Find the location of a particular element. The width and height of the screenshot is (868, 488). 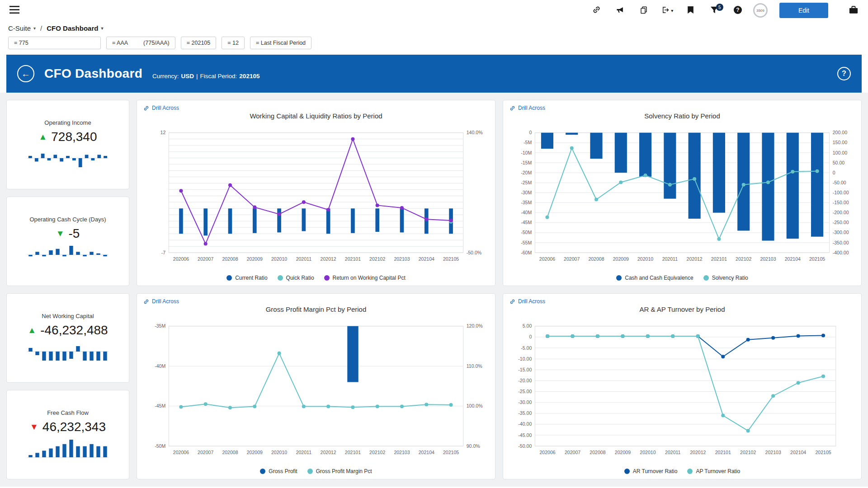

filter-chips-row: = 775= AAA(775/AAA)= 202105= 12= Last Fi… is located at coordinates (434, 44).